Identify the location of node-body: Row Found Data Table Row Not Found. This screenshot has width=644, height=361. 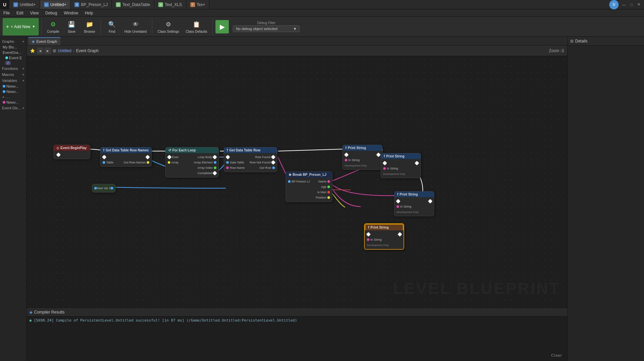
(251, 162).